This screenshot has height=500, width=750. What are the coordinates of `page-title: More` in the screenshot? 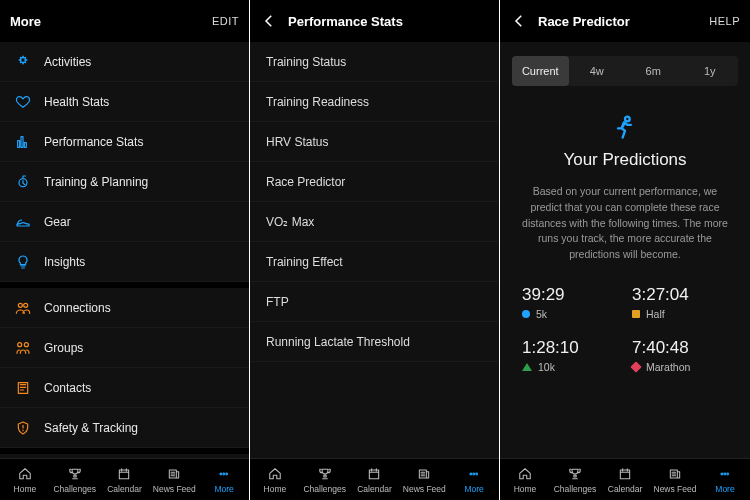 It's located at (26, 22).